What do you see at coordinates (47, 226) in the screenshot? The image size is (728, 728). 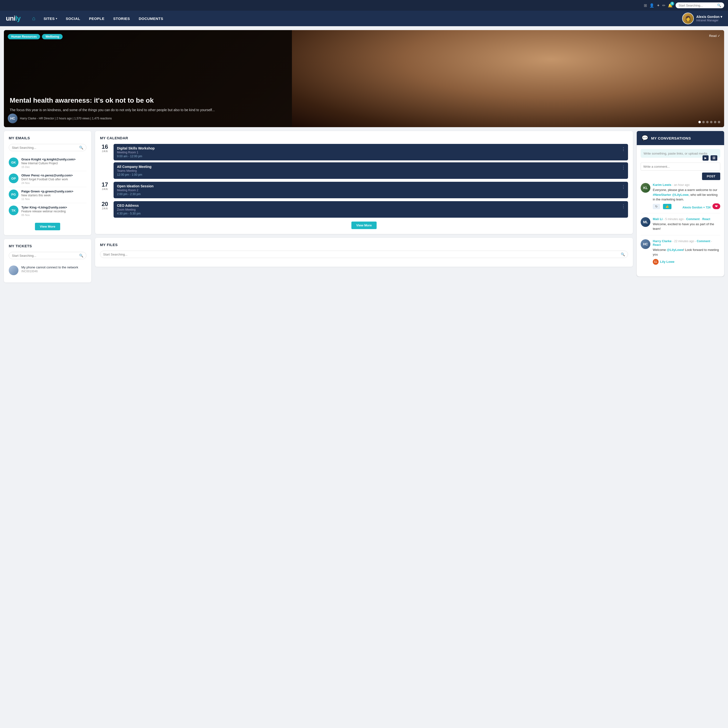 I see `emails-view-more-button: View More` at bounding box center [47, 226].